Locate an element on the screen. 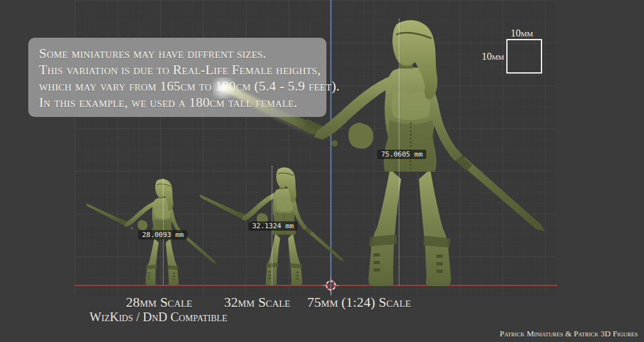  scale-label-28mm: 28mm Scale is located at coordinates (159, 302).